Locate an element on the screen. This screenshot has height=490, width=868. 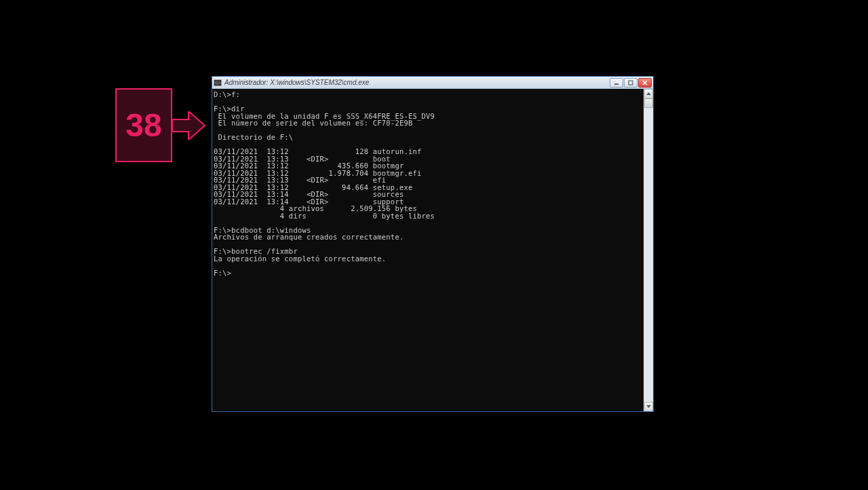
vertical-scrollbar is located at coordinates (648, 250).